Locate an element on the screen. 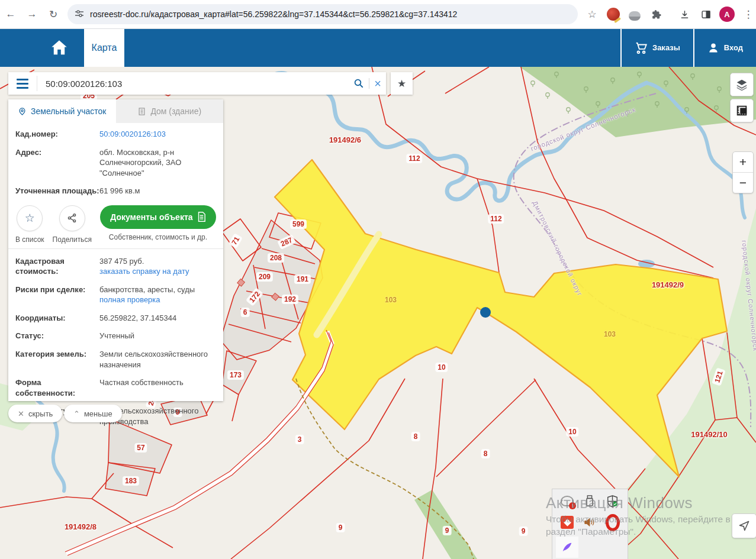  download-icon is located at coordinates (684, 14).